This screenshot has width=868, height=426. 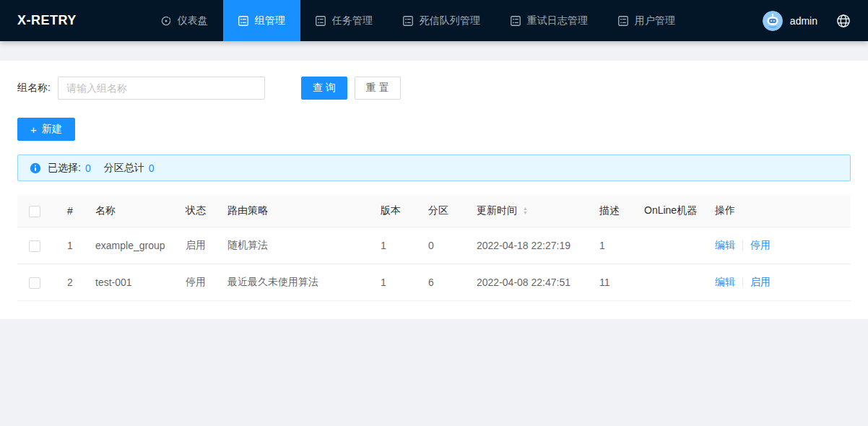 What do you see at coordinates (47, 20) in the screenshot?
I see `brand-logo: X-RETRY` at bounding box center [47, 20].